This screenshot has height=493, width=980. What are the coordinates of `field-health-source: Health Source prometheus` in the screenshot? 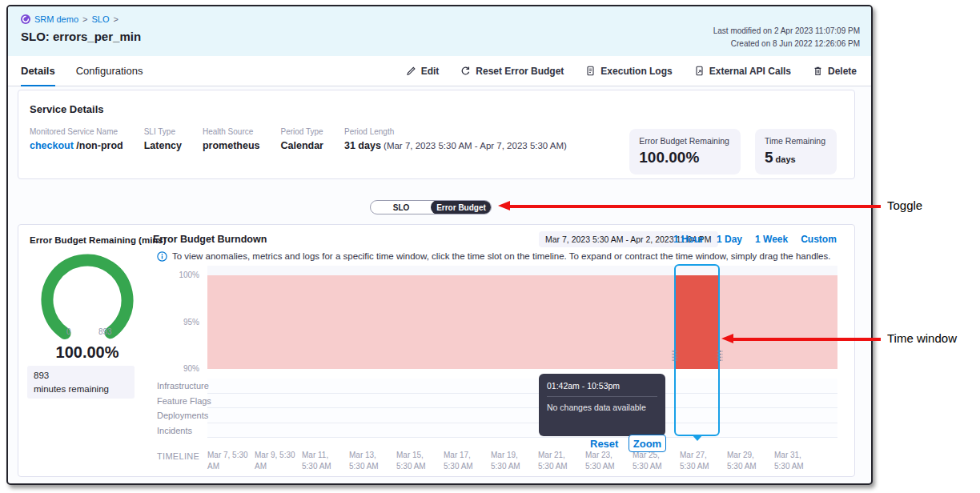 It's located at (231, 139).